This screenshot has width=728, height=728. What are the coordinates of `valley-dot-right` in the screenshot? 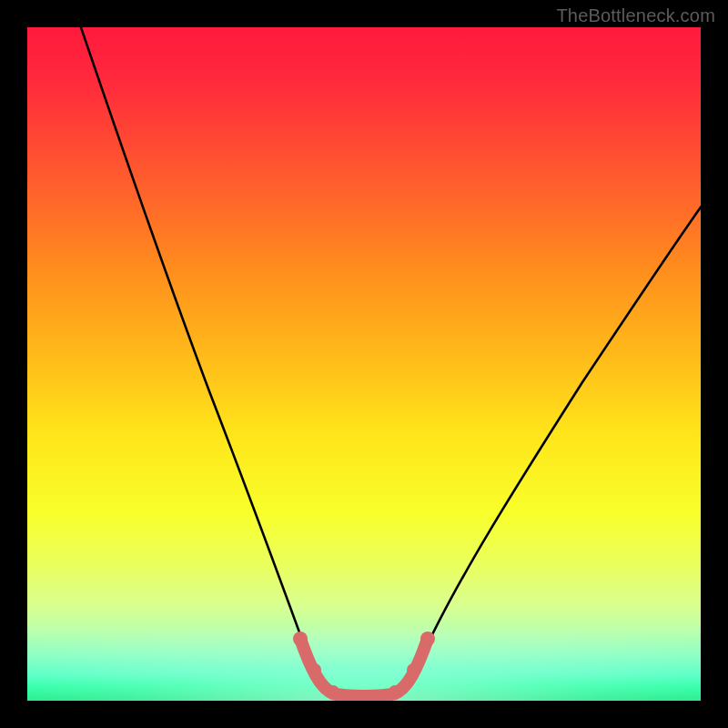 It's located at (428, 639).